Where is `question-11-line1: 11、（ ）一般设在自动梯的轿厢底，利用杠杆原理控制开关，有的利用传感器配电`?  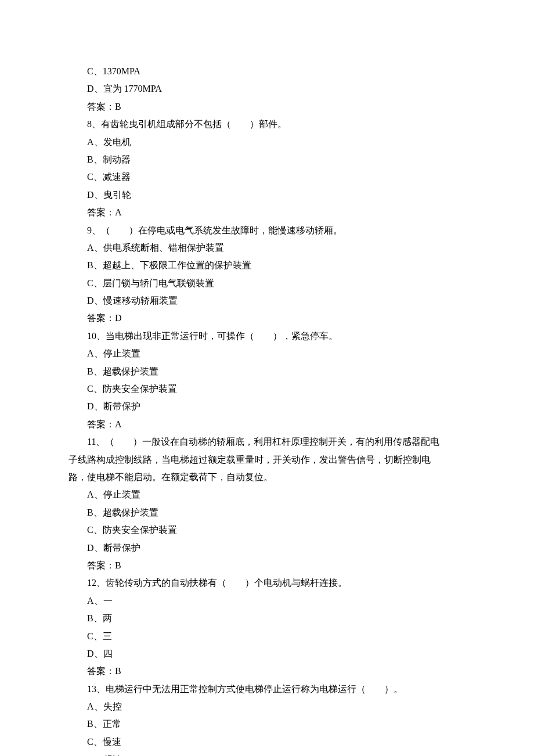 question-11-line1: 11、（ ）一般设在自动梯的轿厢底，利用杠杆原理控制开关，有的利用传感器配电 is located at coordinates (267, 442).